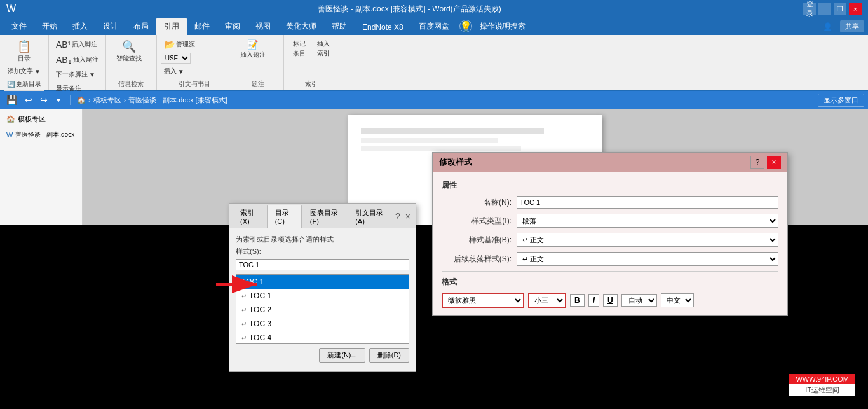 This screenshot has width=868, height=409. Describe the element at coordinates (430, 141) in the screenshot. I see `doc-line2` at that location.